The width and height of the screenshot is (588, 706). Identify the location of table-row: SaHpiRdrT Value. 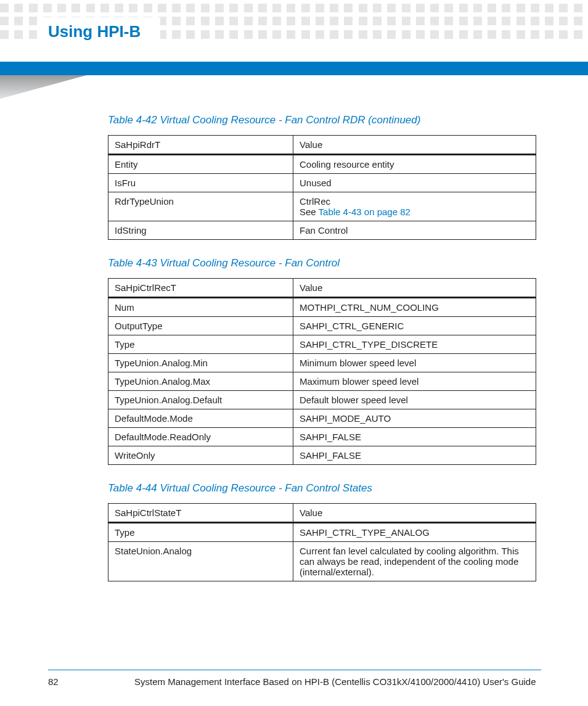
(322, 146).